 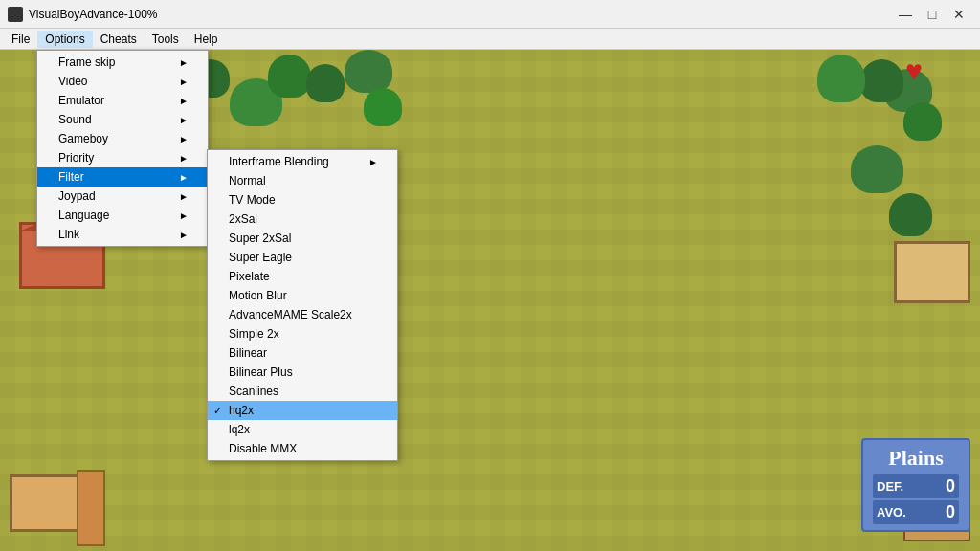 I want to click on filter-tv-mode: TV Mode, so click(x=302, y=200).